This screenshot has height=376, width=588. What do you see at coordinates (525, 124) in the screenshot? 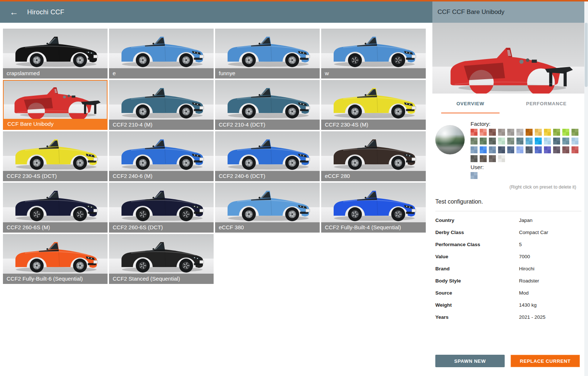
I see `factory-label: Factory:` at bounding box center [525, 124].